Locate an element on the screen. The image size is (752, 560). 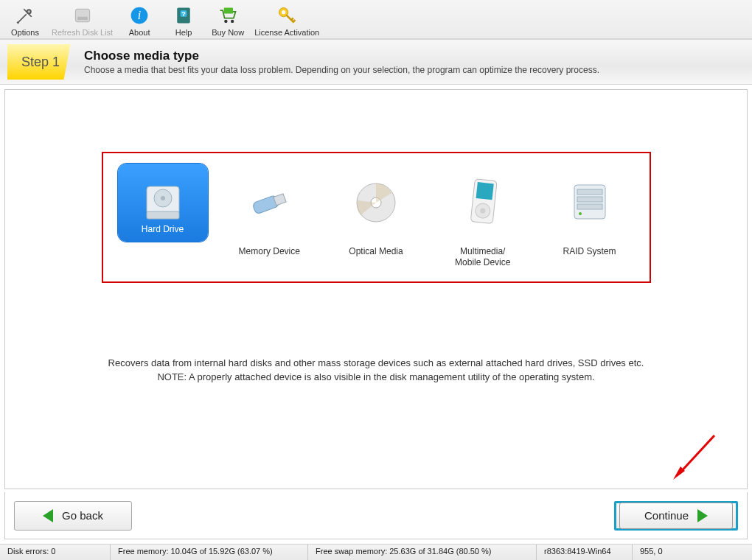
arrow-right-icon is located at coordinates (703, 516).